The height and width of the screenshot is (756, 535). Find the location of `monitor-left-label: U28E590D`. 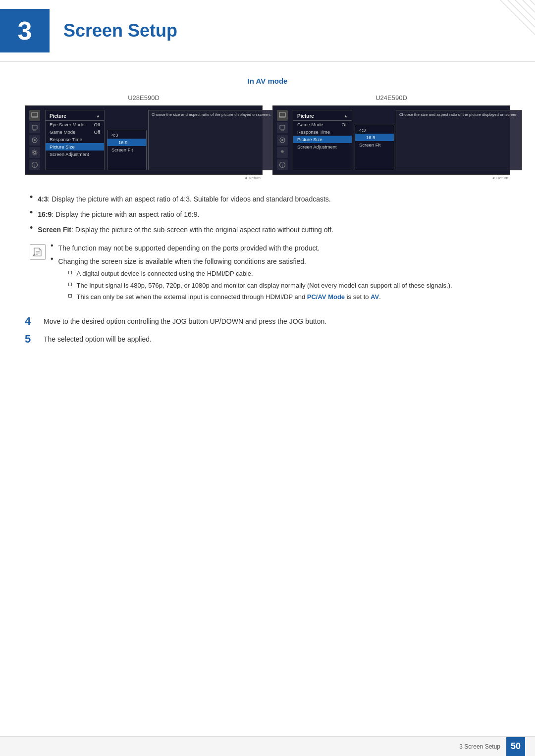

monitor-left-label: U28E590D is located at coordinates (144, 98).